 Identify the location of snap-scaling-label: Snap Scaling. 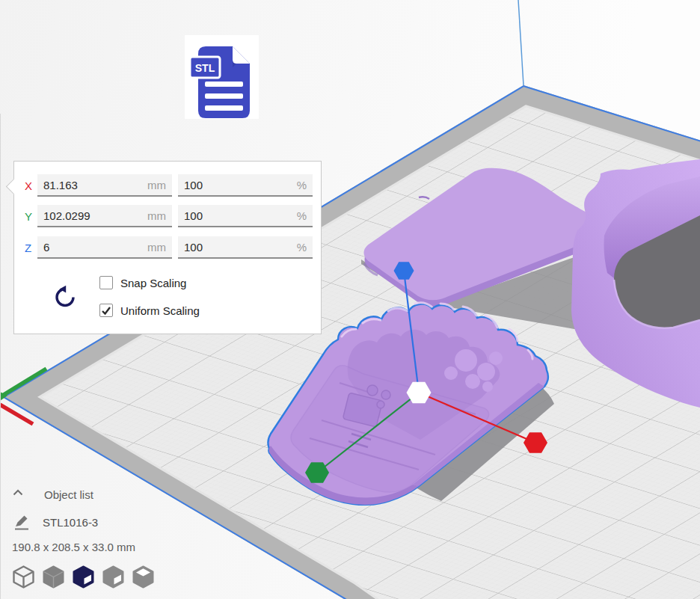
(153, 283).